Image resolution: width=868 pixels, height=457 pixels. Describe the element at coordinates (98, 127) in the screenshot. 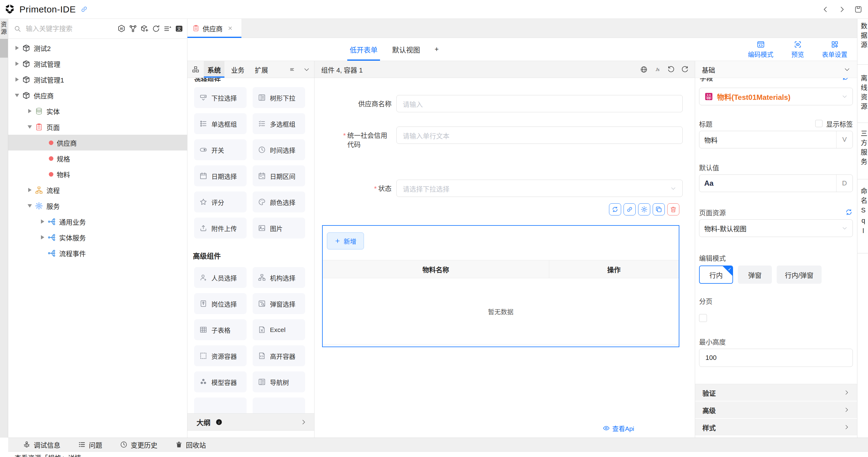

I see `tree-item: 页面` at that location.